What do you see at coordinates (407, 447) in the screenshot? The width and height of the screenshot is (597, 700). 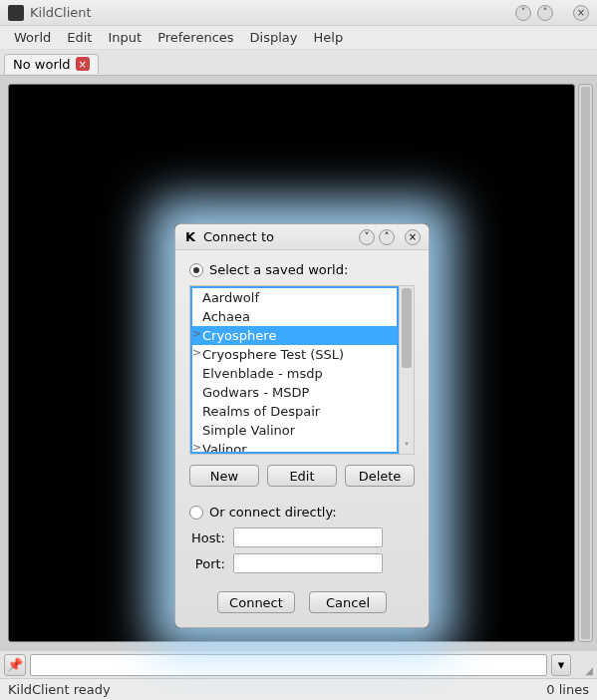 I see `scrollbar-down-icon: ˅` at bounding box center [407, 447].